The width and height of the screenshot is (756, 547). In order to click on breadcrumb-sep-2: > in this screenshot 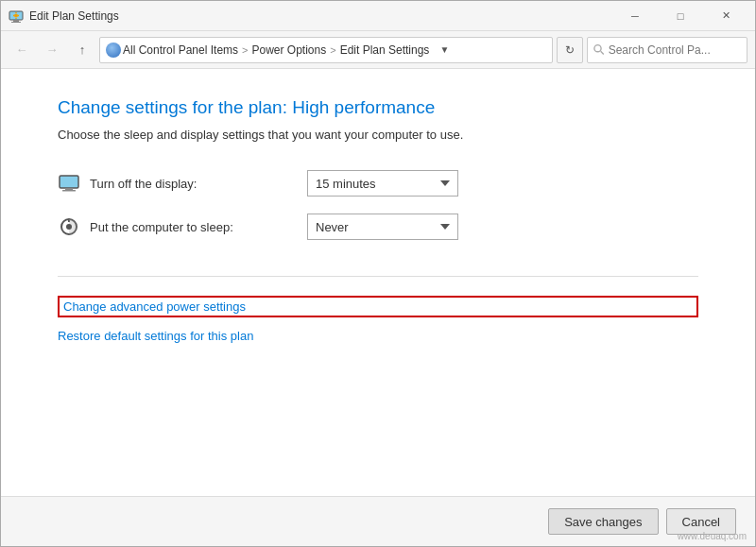, I will do `click(333, 50)`.